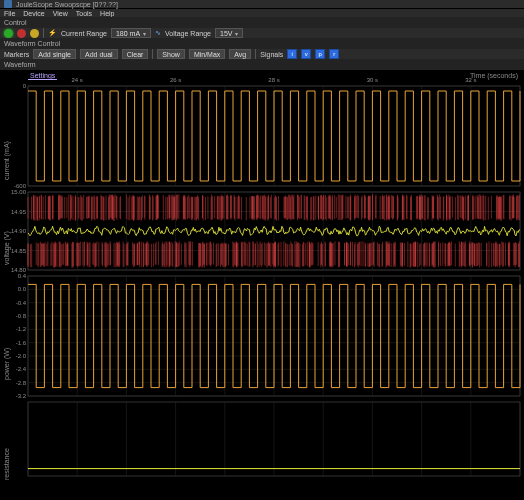 The image size is (524, 500). Describe the element at coordinates (131, 33) in the screenshot. I see `current-range-dropdown: 180 mA ▾` at that location.